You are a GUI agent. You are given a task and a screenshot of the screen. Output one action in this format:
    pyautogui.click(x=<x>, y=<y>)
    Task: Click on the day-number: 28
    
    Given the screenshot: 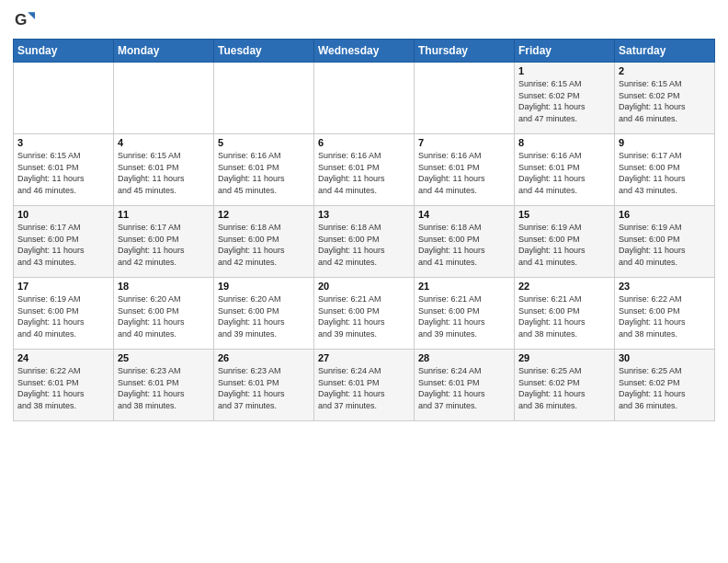 What is the action you would take?
    pyautogui.click(x=464, y=358)
    